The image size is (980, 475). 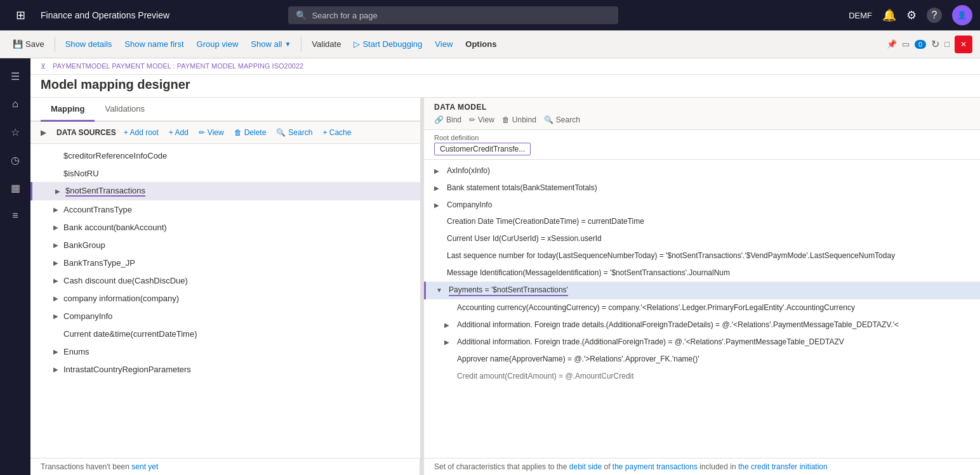 What do you see at coordinates (963, 44) in the screenshot?
I see `close-button: ✕` at bounding box center [963, 44].